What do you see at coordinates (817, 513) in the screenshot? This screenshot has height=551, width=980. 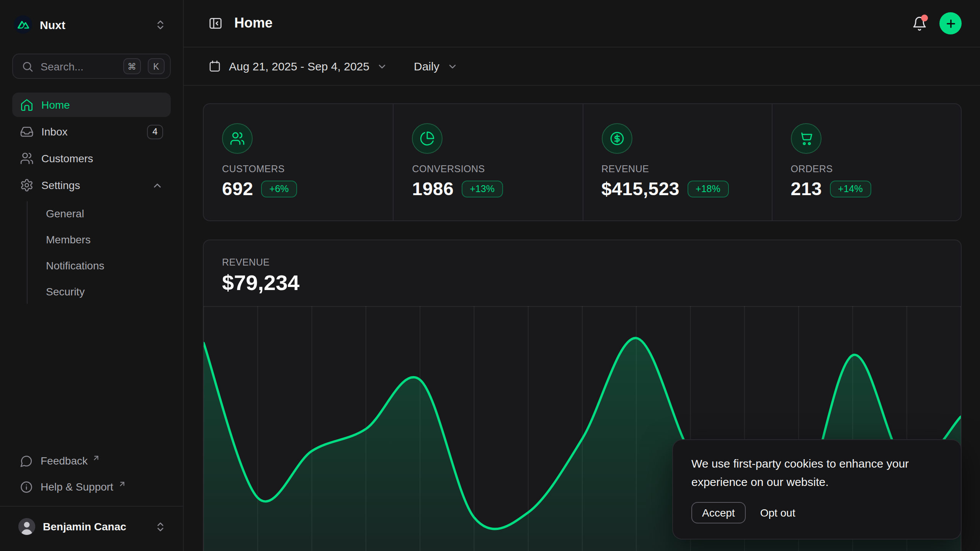 I see `cookie-actions: Accept Opt out` at bounding box center [817, 513].